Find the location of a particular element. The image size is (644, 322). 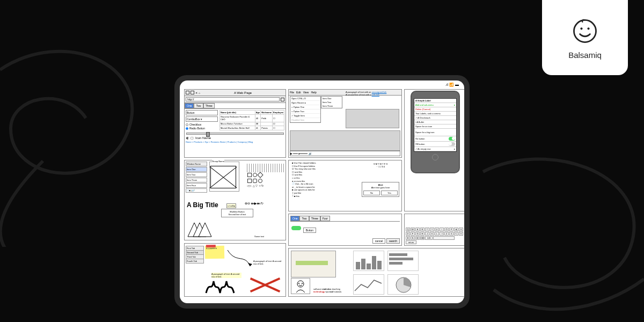

bar-chart is located at coordinates (403, 261).